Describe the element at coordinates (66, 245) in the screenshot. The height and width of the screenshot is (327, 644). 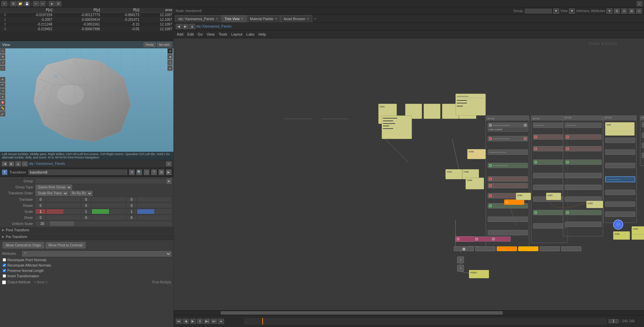
I see `move-pivot-btn: Move Pivot to Centroid` at that location.